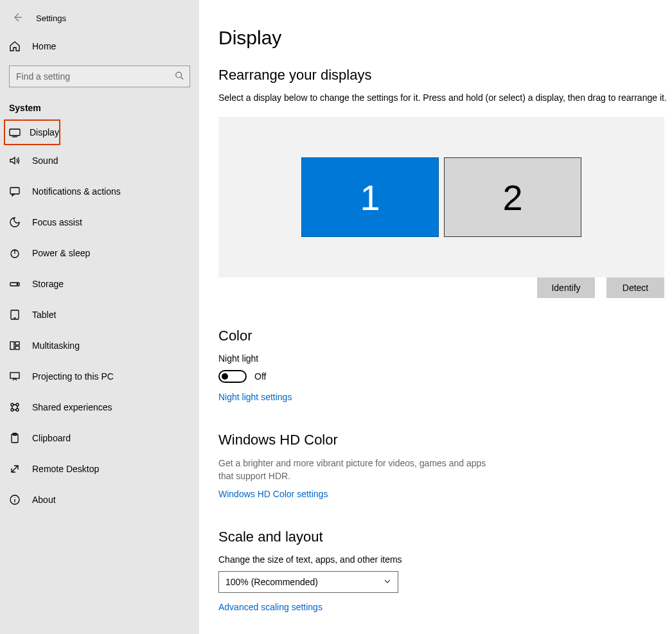 Image resolution: width=672 pixels, height=634 pixels. Describe the element at coordinates (51, 18) in the screenshot. I see `app-title: Settings` at that location.